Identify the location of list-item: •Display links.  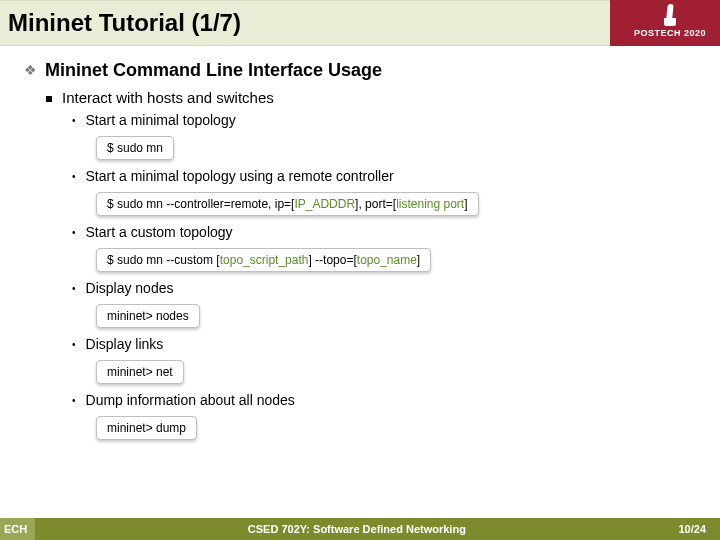
(384, 345).